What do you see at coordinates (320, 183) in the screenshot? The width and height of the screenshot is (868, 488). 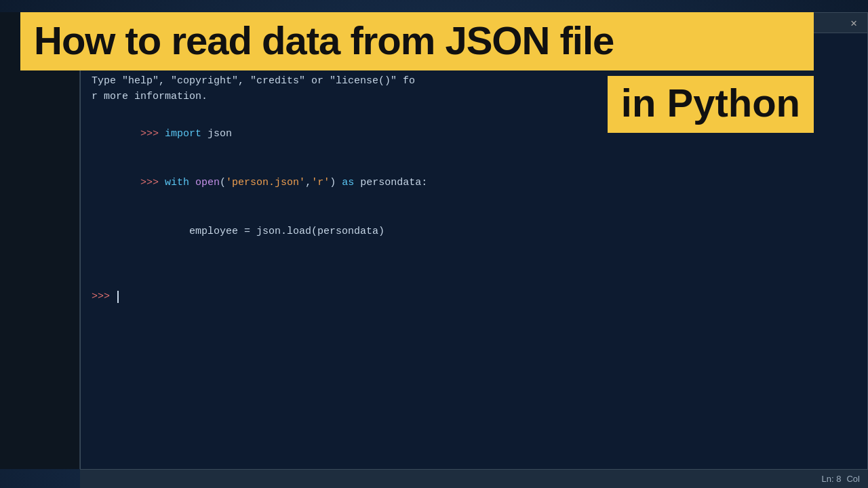 I see `mode-string: 'r'` at bounding box center [320, 183].